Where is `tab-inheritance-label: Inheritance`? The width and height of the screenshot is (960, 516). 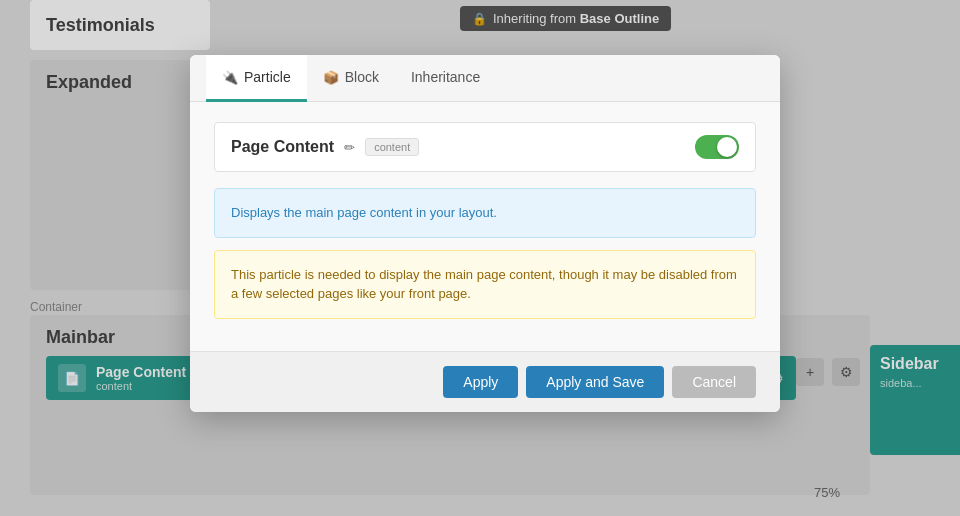 tab-inheritance-label: Inheritance is located at coordinates (446, 77).